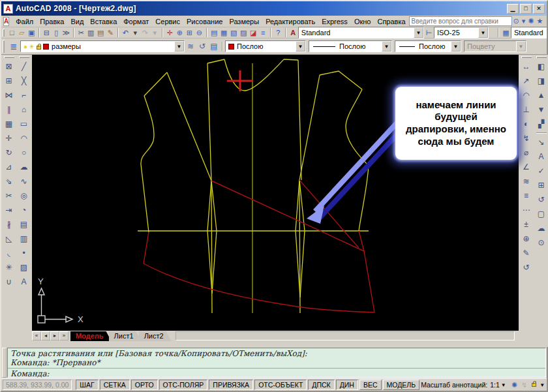 The height and width of the screenshot is (392, 548). Describe the element at coordinates (145, 385) in the screenshot. I see `status-toggle: ОРТО` at that location.